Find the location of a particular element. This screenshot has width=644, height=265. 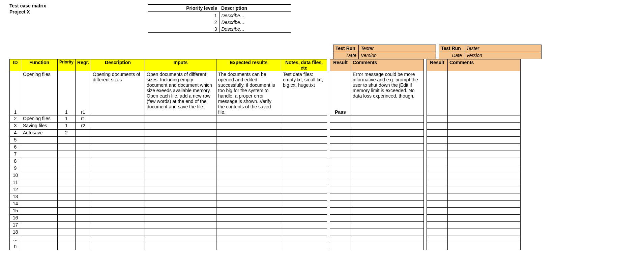

table-row: 16 is located at coordinates (265, 218).